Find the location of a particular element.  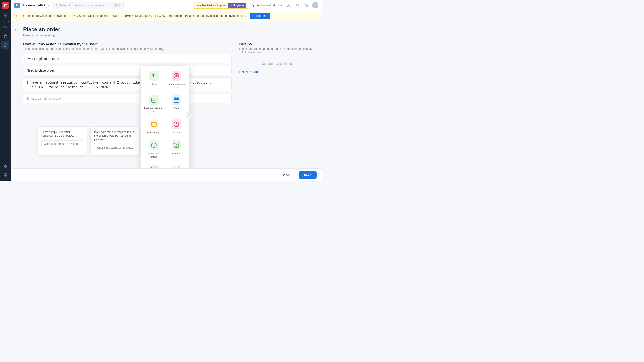

amount-icon: $ is located at coordinates (176, 145).